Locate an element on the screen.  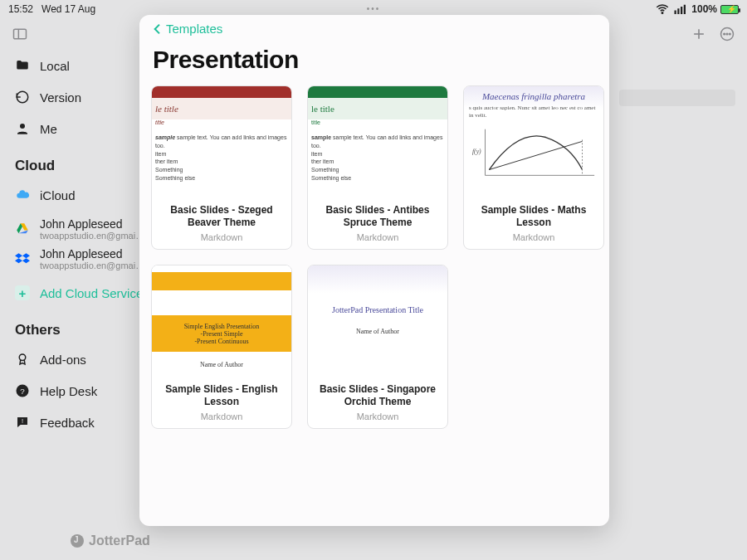
status-time: 15:52 is located at coordinates (21, 9).